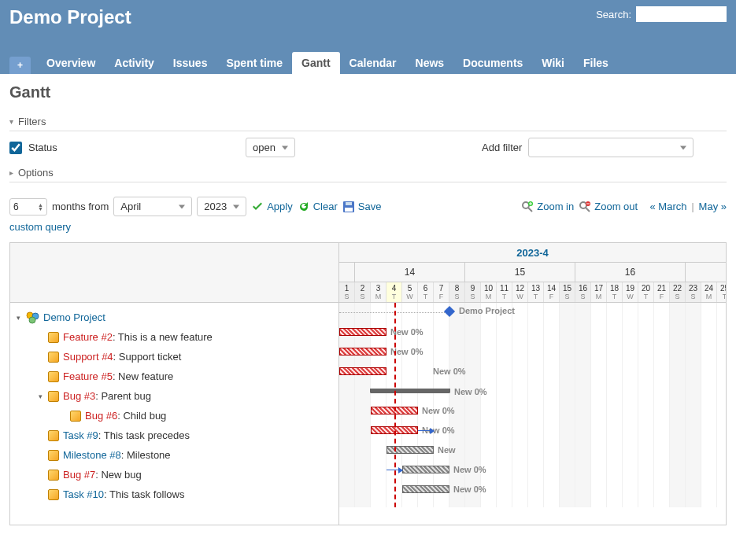  Describe the element at coordinates (43, 148) in the screenshot. I see `status-filter-label: Status` at that location.